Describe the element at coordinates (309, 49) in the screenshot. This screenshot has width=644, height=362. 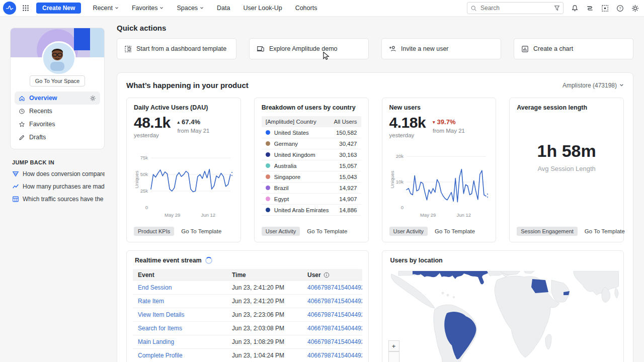
I see `quick-action-explore-amplitude-demo: Explore Amplitude demo` at that location.